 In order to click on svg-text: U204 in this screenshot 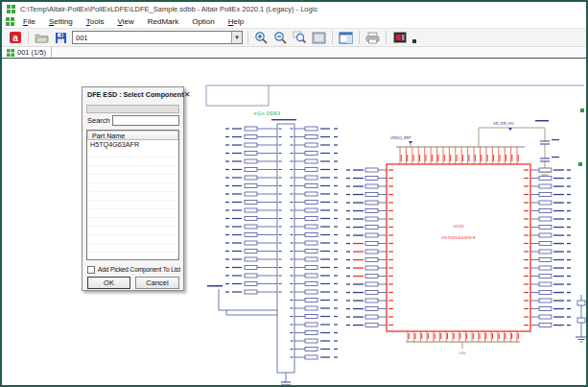, I will do `click(459, 227)`.